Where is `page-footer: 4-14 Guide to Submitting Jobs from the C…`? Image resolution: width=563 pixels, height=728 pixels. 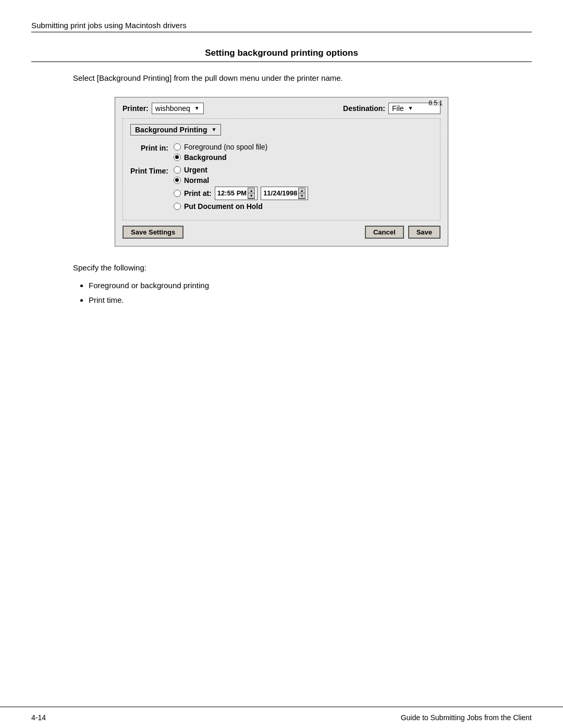 page-footer: 4-14 Guide to Submitting Jobs from the C… is located at coordinates (282, 717).